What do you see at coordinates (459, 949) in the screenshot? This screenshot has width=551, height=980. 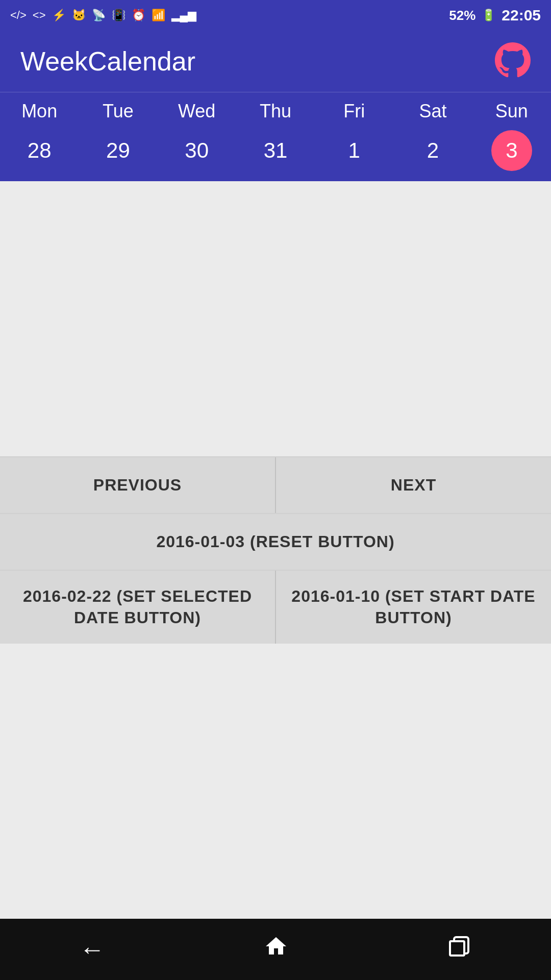 I see `recents-button` at bounding box center [459, 949].